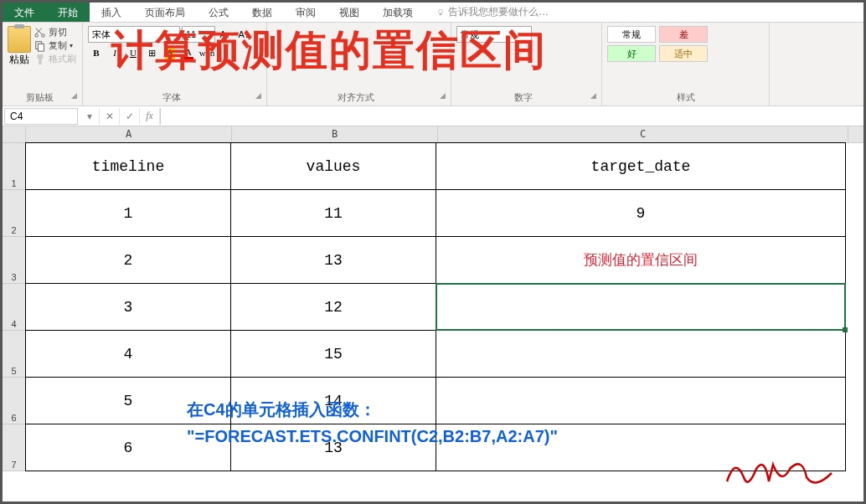 Image resolution: width=866 pixels, height=504 pixels. I want to click on cell-B5: 15, so click(333, 353).